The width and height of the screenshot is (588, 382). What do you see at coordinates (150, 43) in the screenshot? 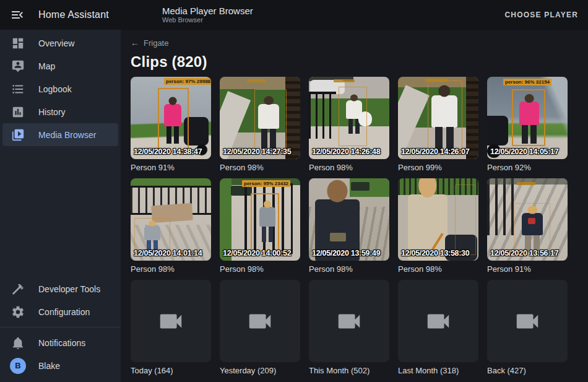
I see `breadcrumb-back: ← Frigate` at bounding box center [150, 43].